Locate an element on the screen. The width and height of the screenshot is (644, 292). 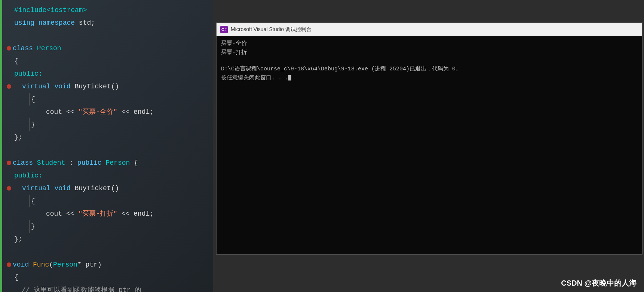
code-line-21: void Func ( Person * ptr) is located at coordinates (108, 265).